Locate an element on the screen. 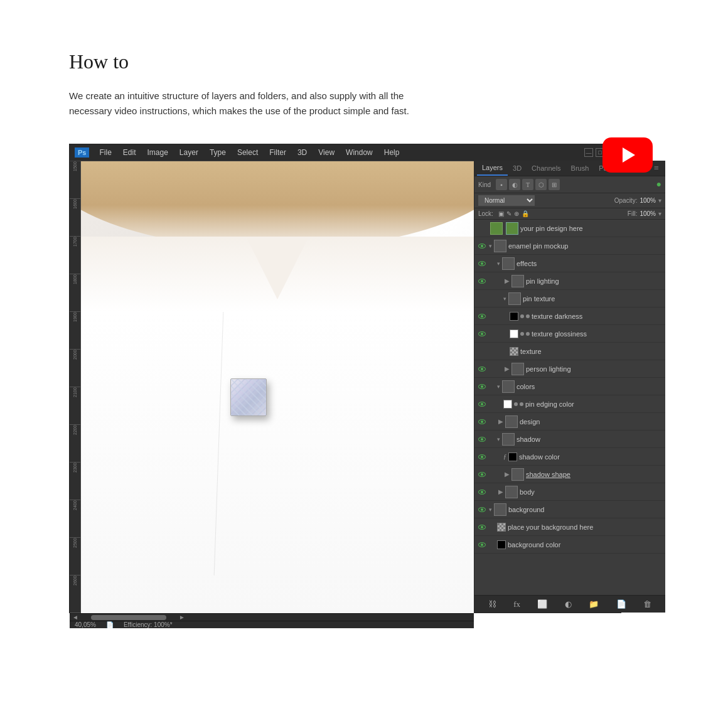 This screenshot has width=728, height=728. layers-list: your pin design here ▾ enamel pin mock is located at coordinates (570, 407).